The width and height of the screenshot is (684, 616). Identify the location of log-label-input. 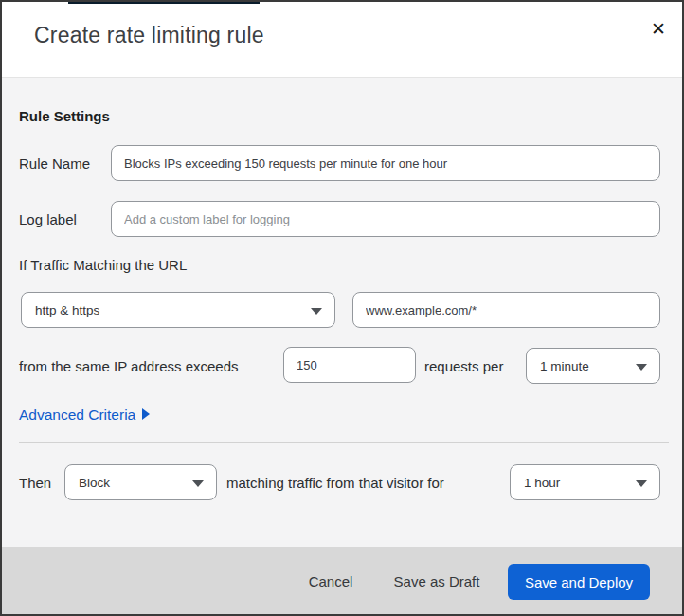
(386, 219).